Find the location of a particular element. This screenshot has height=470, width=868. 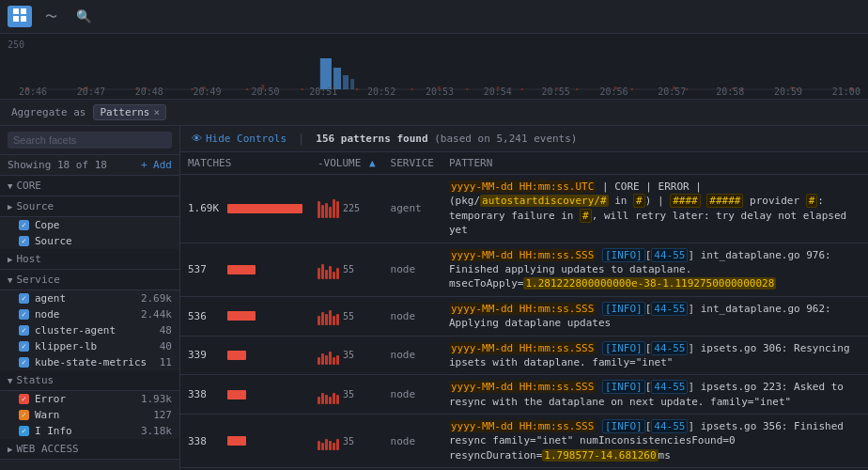

facet-checkbox-error: ✓ is located at coordinates (24, 399).